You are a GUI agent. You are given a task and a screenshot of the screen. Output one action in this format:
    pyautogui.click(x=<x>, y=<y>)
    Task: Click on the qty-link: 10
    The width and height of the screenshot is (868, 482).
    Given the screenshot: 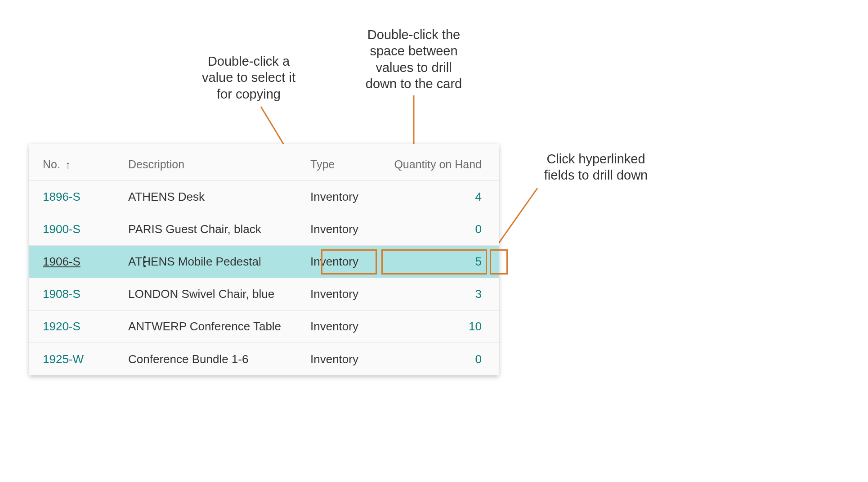 What is the action you would take?
    pyautogui.click(x=475, y=326)
    